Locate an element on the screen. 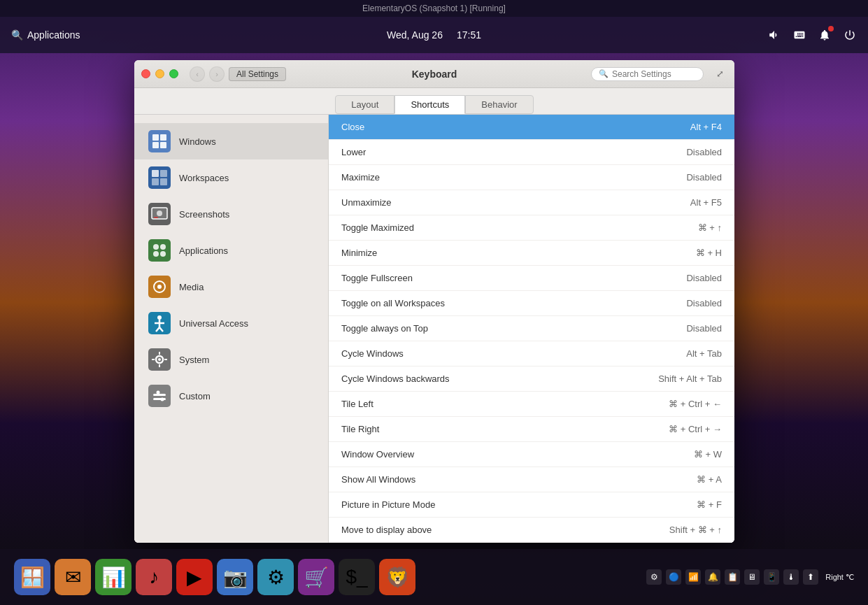 The width and height of the screenshot is (868, 605). search-input is located at coordinates (654, 74).